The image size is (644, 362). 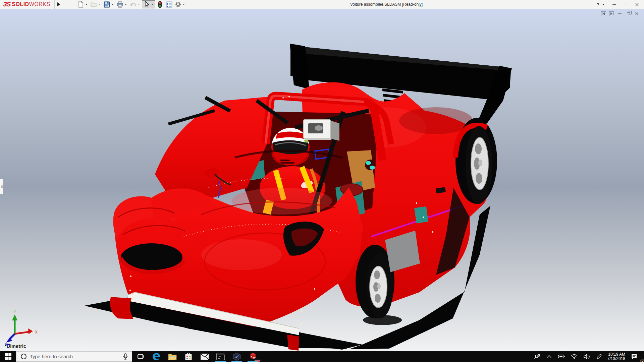 I want to click on view-orientation-label: *Dimetric, so click(x=15, y=346).